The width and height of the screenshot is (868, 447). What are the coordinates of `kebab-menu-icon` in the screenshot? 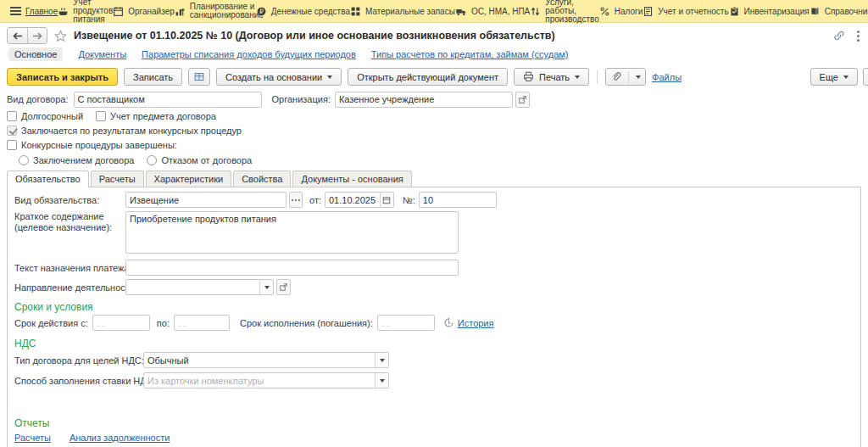 It's located at (858, 36).